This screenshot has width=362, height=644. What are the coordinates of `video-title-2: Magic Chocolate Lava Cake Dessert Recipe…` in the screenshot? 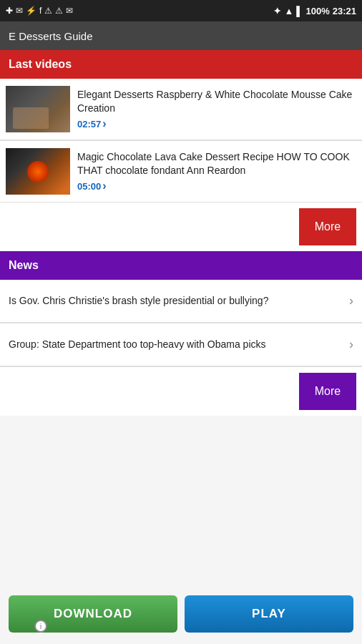 It's located at (217, 164).